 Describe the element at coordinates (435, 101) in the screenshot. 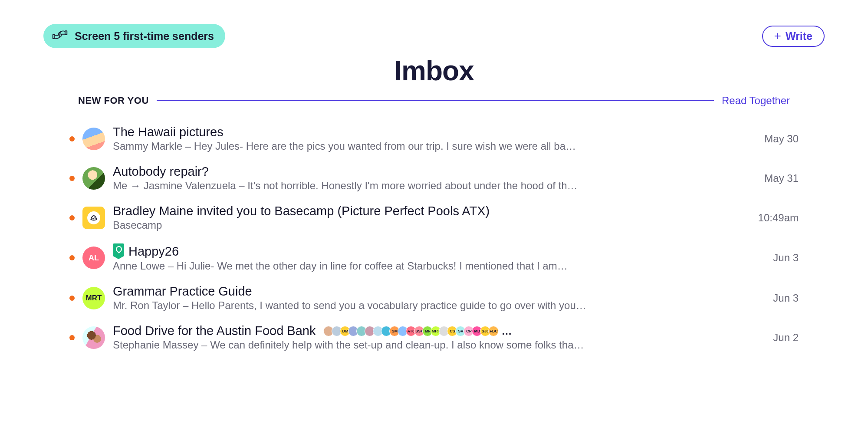

I see `section-divider` at that location.